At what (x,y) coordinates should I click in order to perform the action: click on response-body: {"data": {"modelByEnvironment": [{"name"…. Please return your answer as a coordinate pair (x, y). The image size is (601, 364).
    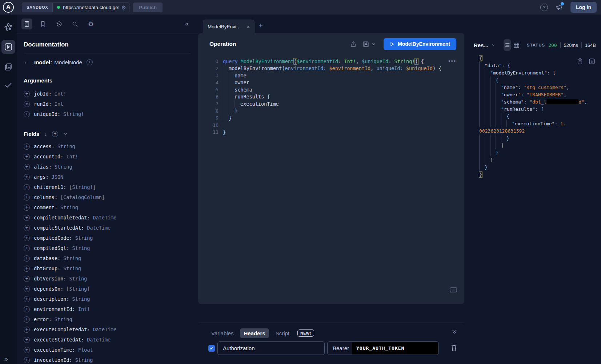
    Looking at the image, I should click on (539, 116).